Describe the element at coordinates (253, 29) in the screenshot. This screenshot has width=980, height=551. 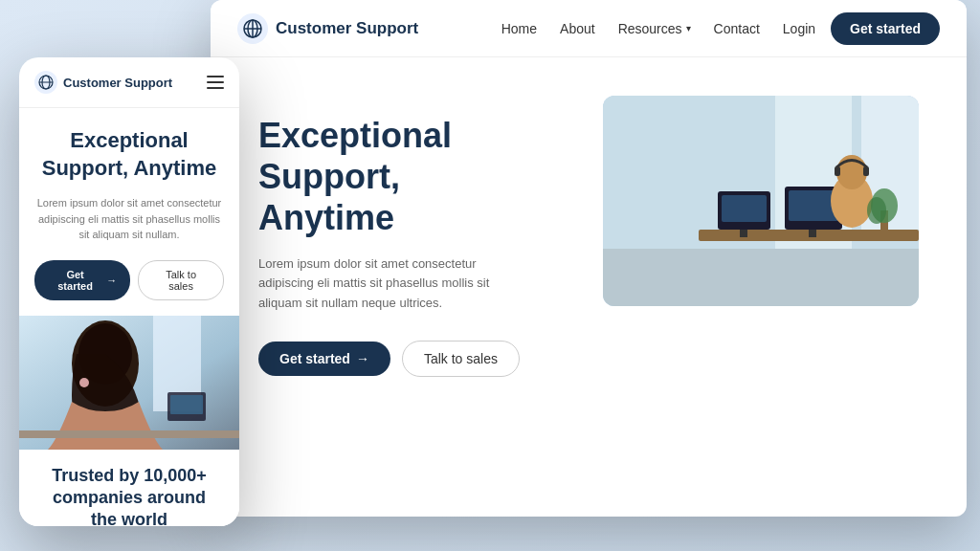
I see `desktop-logo-icon` at that location.